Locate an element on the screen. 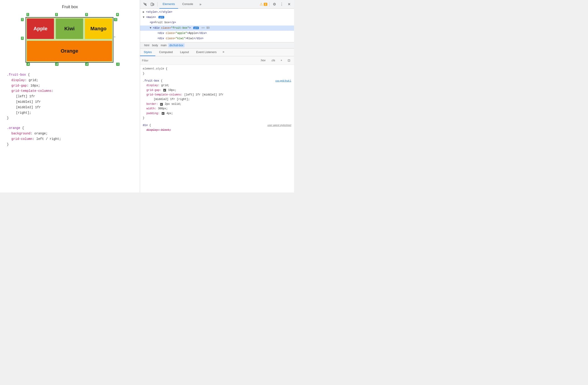  grid-col-numbers-bottom: -4 -3 -2 -1 is located at coordinates (72, 65).